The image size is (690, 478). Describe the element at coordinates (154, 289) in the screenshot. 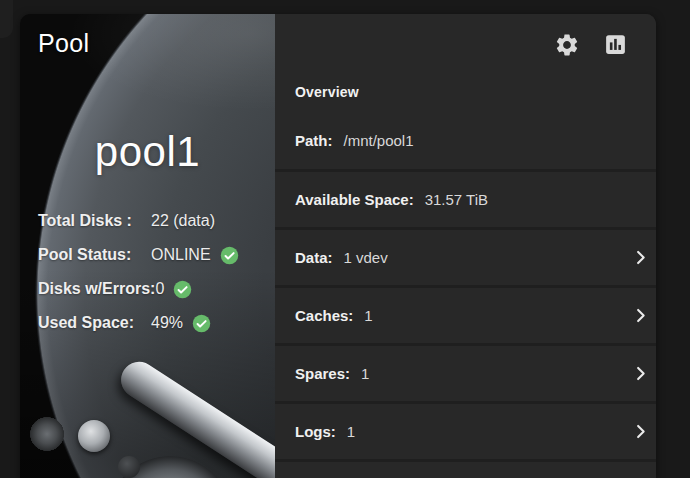

I see `stat-disks-errors: Disks w/Errors: 0` at that location.